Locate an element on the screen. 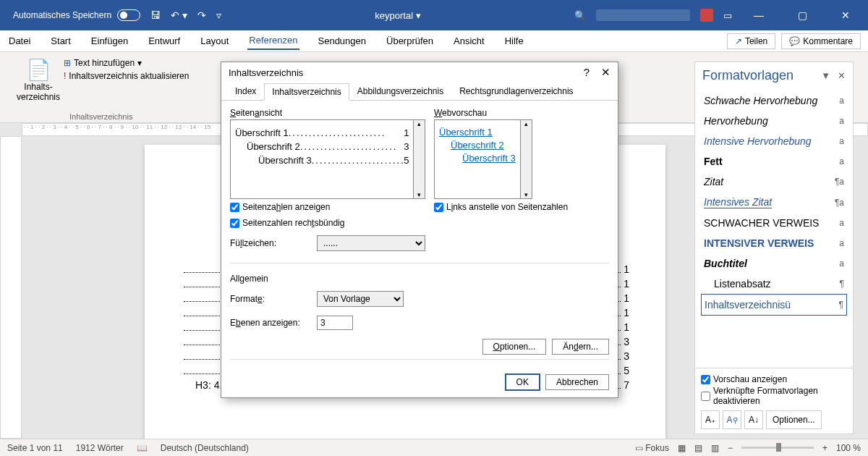 The image size is (868, 456). chk-pagenums: Seitenzahlen anzeigen is located at coordinates (328, 207).